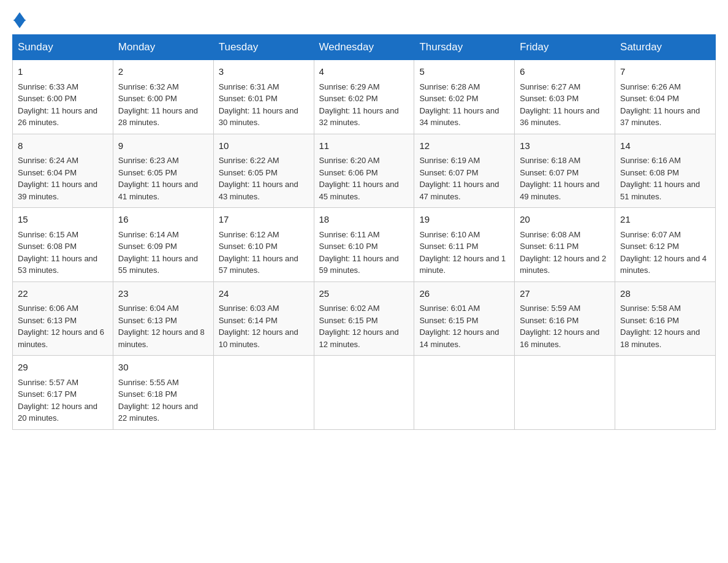  What do you see at coordinates (464, 72) in the screenshot?
I see `day-number: 5` at bounding box center [464, 72].